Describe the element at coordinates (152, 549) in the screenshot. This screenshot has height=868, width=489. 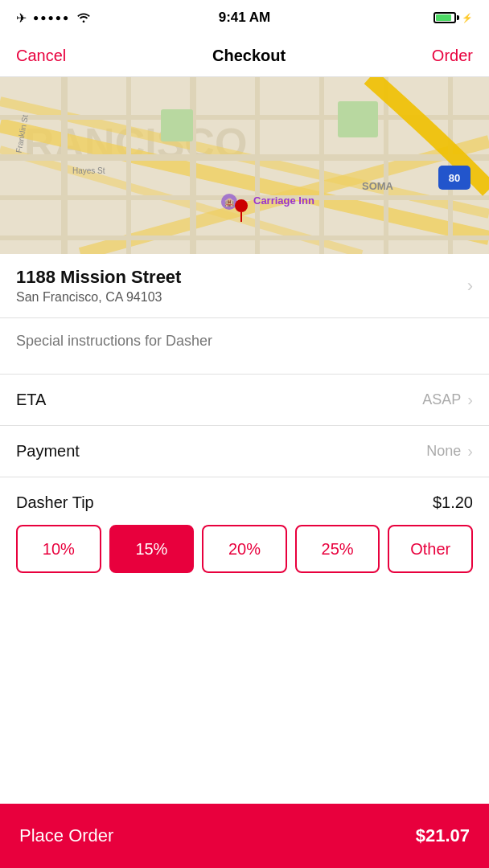
I see `tip-button-tip-15: 15%` at that location.